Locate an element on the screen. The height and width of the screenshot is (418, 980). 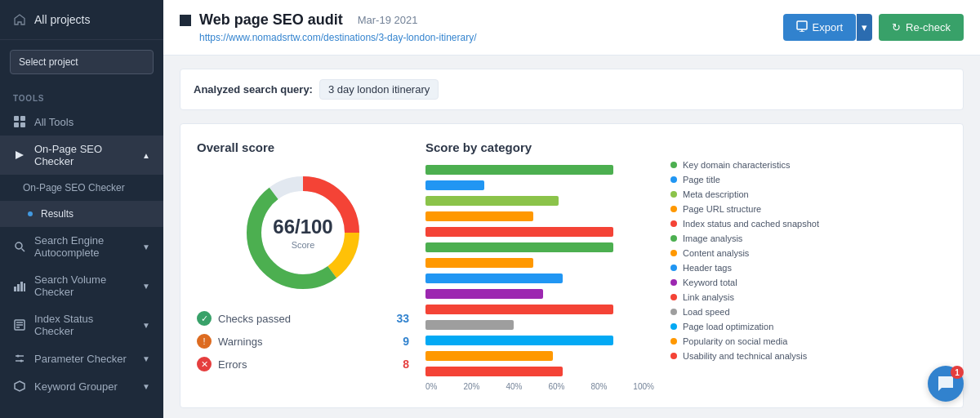
sidebar-item-on-page-seo-label: On-Page SEO Checker is located at coordinates (84, 155).